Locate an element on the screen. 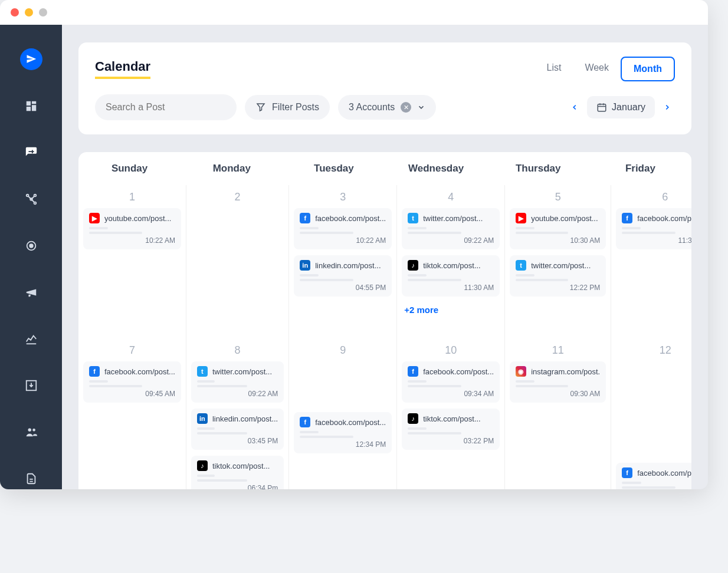 The height and width of the screenshot is (573, 728). post-card: ffacebook.com/post...12:34 PM is located at coordinates (343, 433).